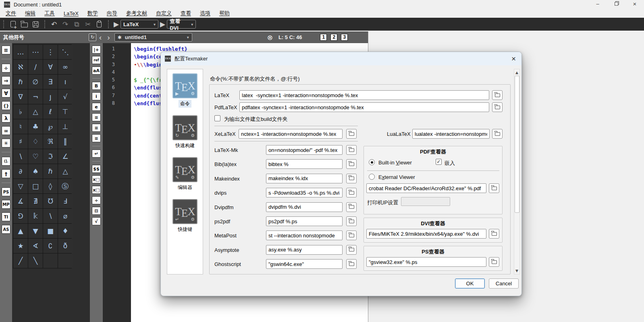 This screenshot has height=322, width=644. I want to click on restore-button, so click(616, 4).